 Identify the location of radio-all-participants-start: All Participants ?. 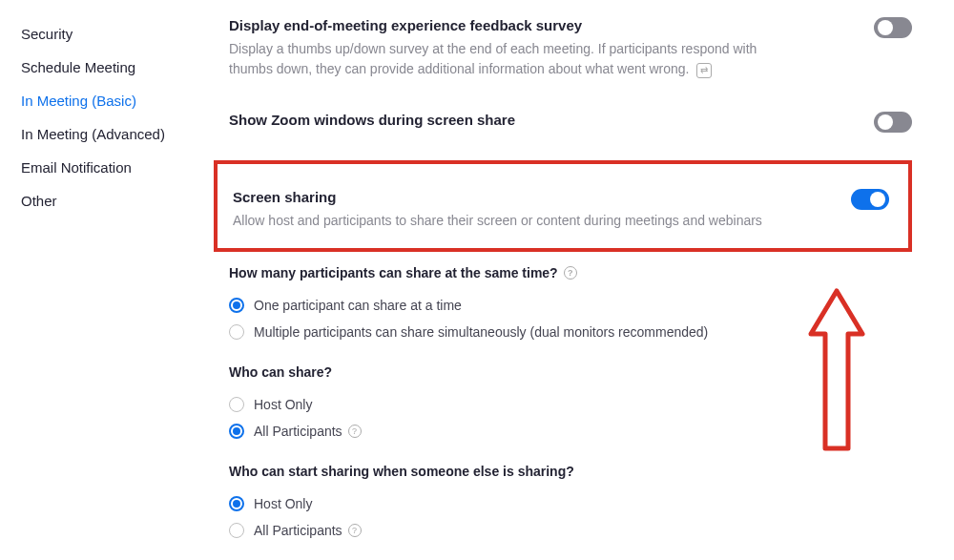
(570, 530).